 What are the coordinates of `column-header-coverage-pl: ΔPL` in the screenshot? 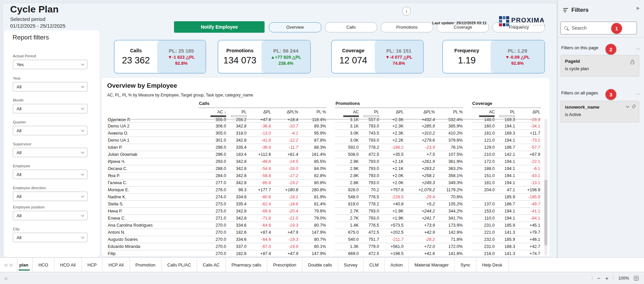 It's located at (528, 112).